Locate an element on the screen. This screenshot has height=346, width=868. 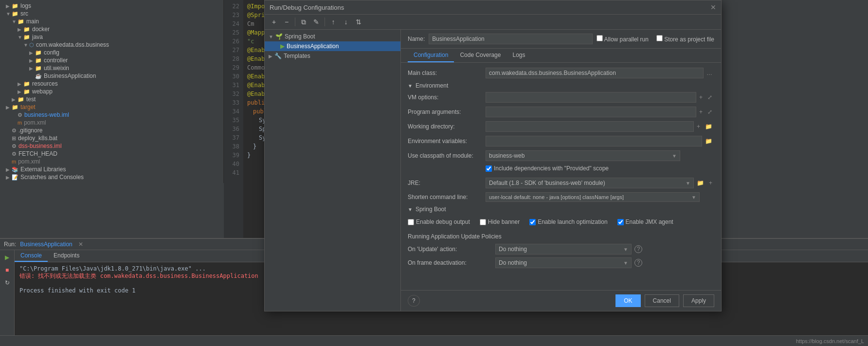
vm-options-expand-button: ⤢ is located at coordinates (710, 97).